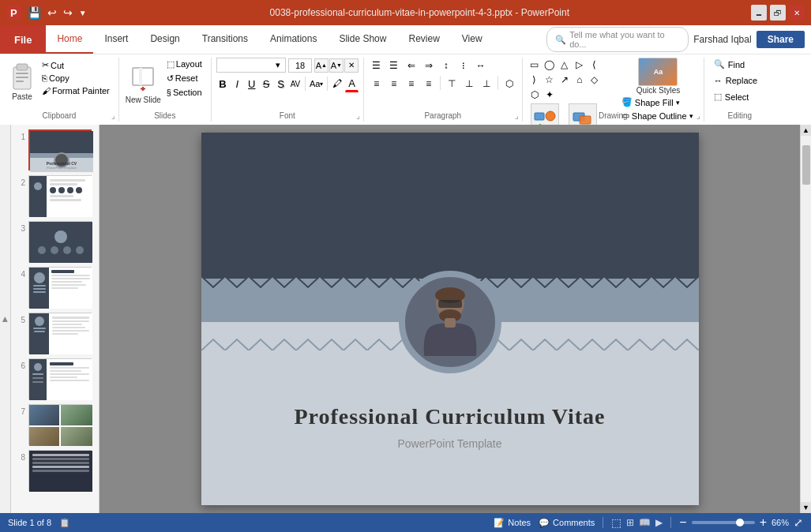 This screenshot has height=532, width=811. I want to click on text-direction-button: ↔, so click(481, 66).